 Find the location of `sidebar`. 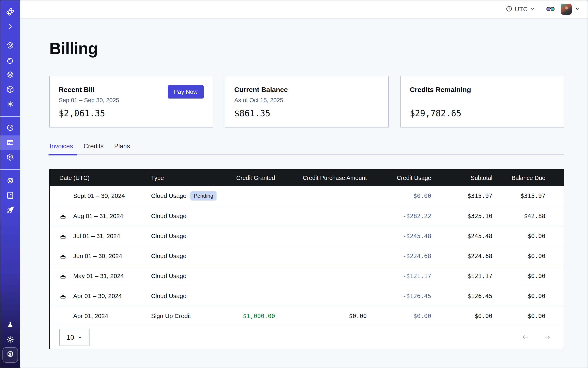

sidebar is located at coordinates (10, 184).